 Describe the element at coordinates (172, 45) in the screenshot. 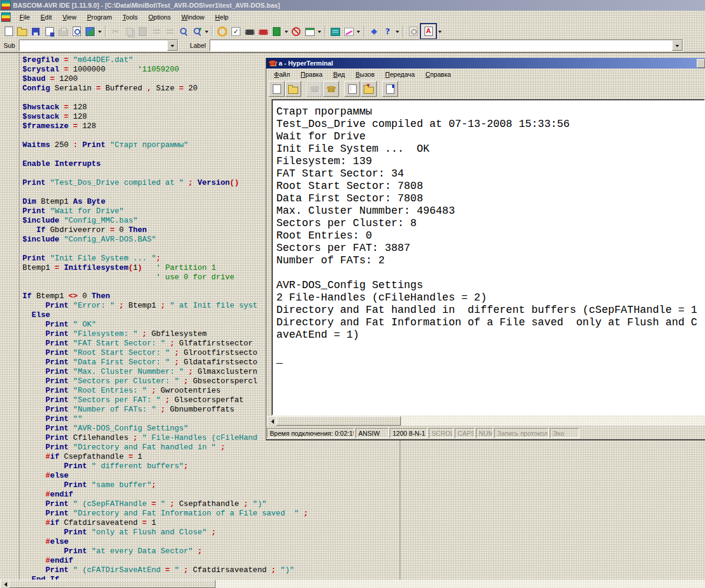

I see `sub-combo-arrow-icon` at that location.